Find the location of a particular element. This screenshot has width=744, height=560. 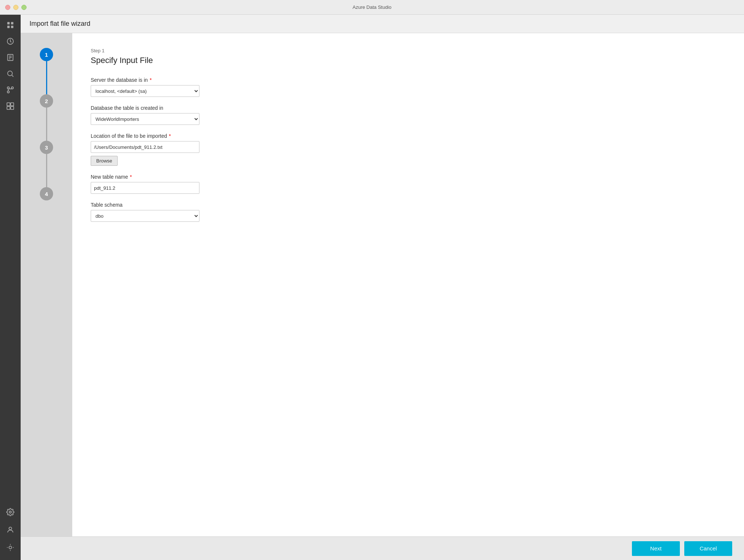

explorer-icon is located at coordinates (10, 25).